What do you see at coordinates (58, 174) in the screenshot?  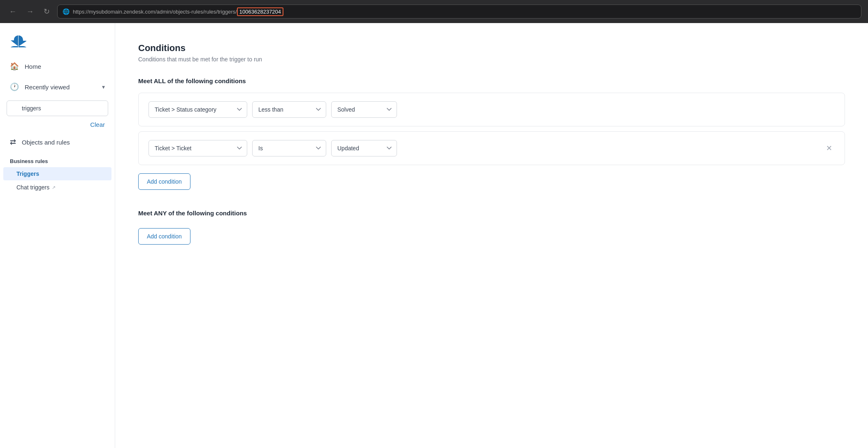 I see `sidebar-submenu: Business rules Triggers Chat triggers ↗` at bounding box center [58, 174].